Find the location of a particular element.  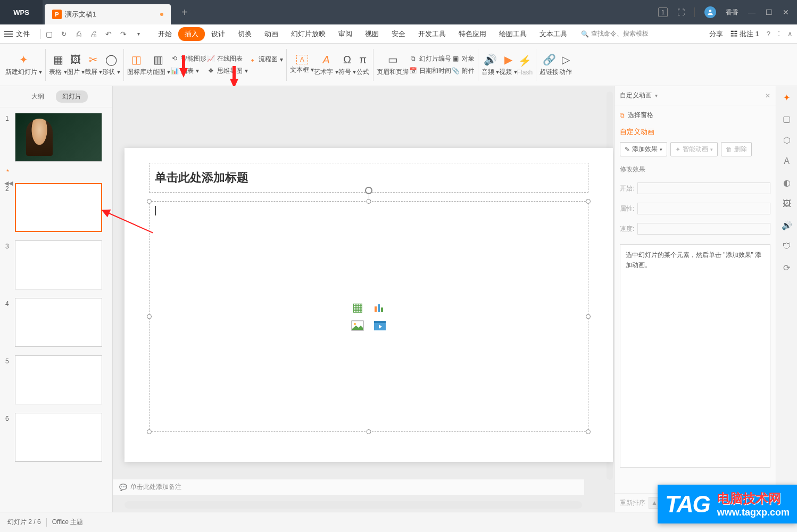

header-footer-button: ▭ 页眉和页脚 is located at coordinates (393, 65).